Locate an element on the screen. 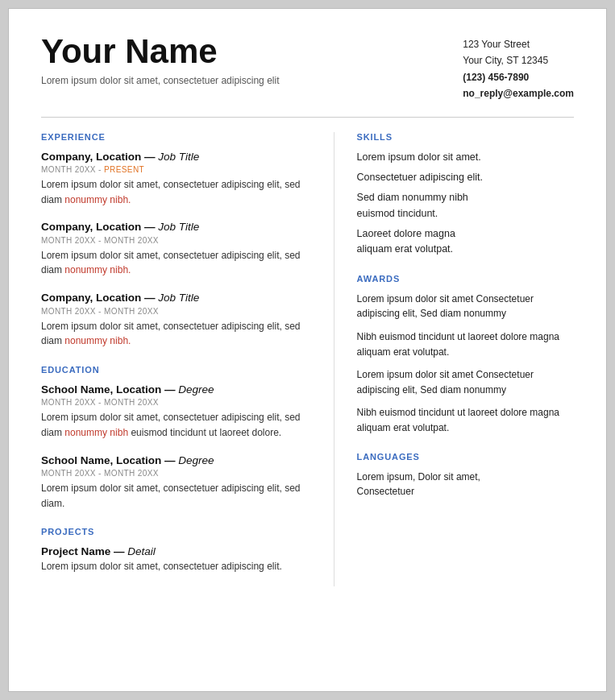  exp1-date: MONTH 20XX - PRESENT is located at coordinates (176, 169).